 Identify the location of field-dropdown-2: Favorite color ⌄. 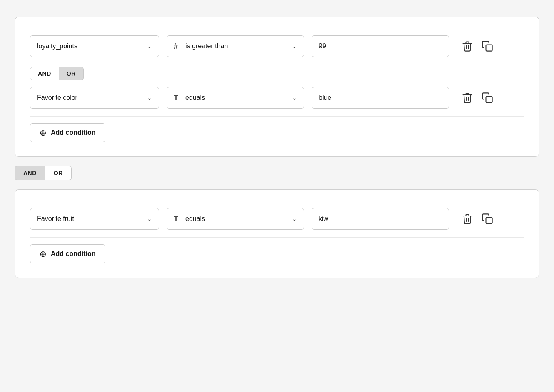
(95, 98).